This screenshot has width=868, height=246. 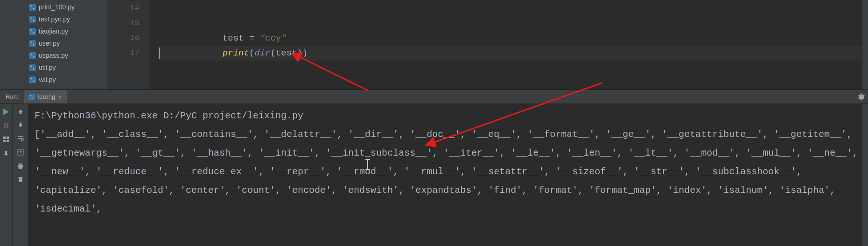 What do you see at coordinates (129, 53) in the screenshot?
I see `line-number: 17` at bounding box center [129, 53].